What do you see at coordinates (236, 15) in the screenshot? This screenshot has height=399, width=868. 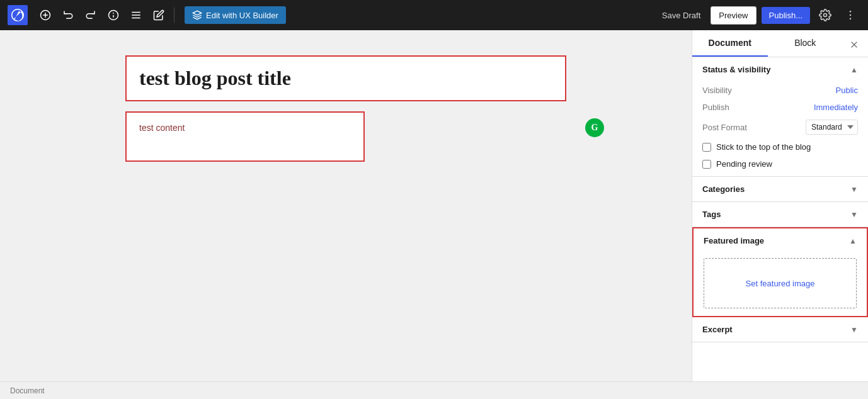 I see `ux-builder-button: Edit with UX Builder` at bounding box center [236, 15].